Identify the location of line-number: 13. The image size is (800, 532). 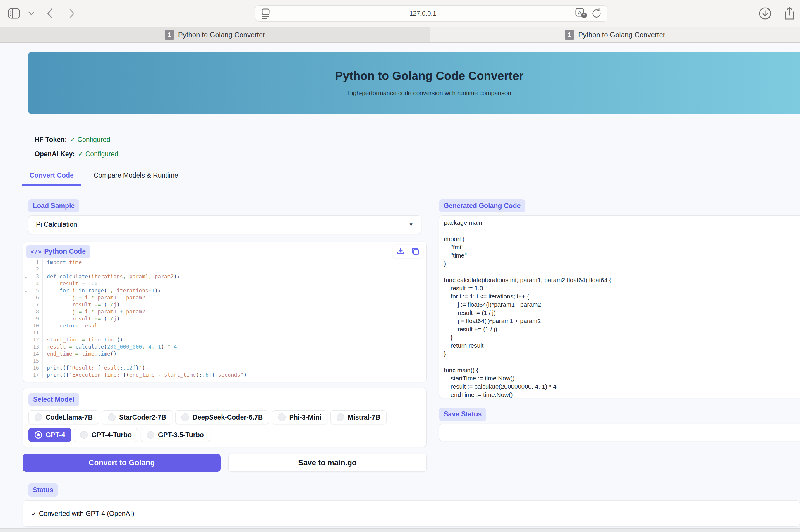
(33, 347).